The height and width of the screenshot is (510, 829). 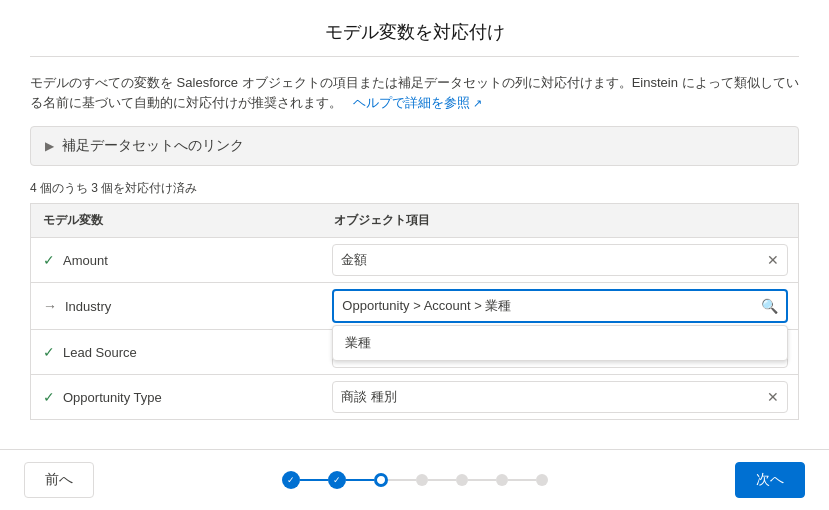 What do you see at coordinates (415, 480) in the screenshot?
I see `progress-track: ✓ ✓` at bounding box center [415, 480].